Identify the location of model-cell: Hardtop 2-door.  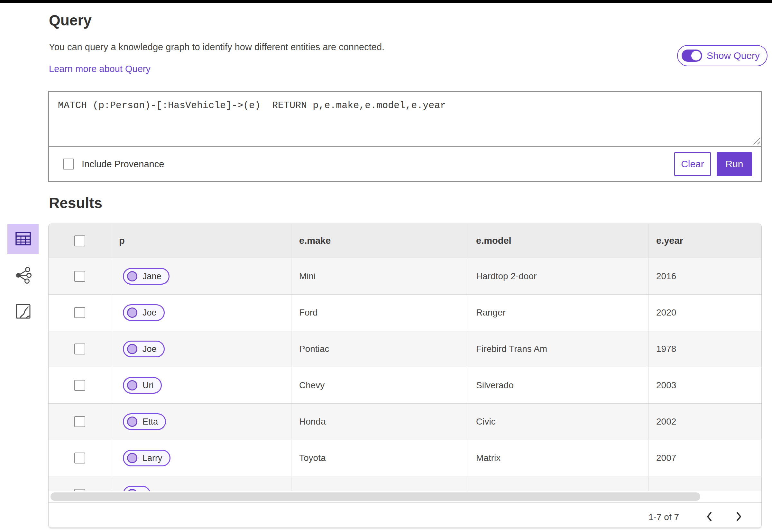
(558, 276).